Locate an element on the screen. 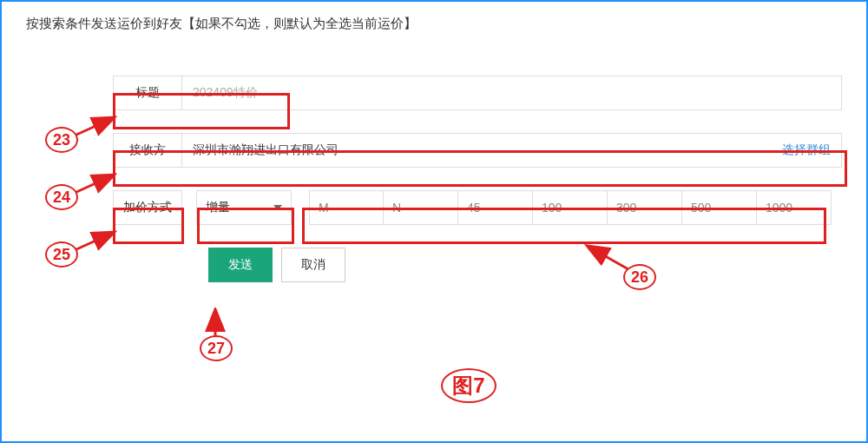  annotation-27: 27 is located at coordinates (216, 348).